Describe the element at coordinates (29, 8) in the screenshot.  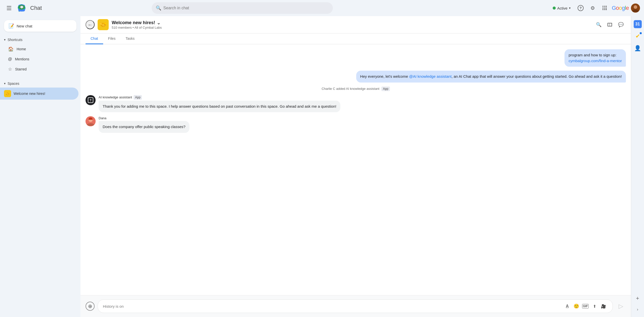
I see `app-logo: 💬 Chat` at that location.